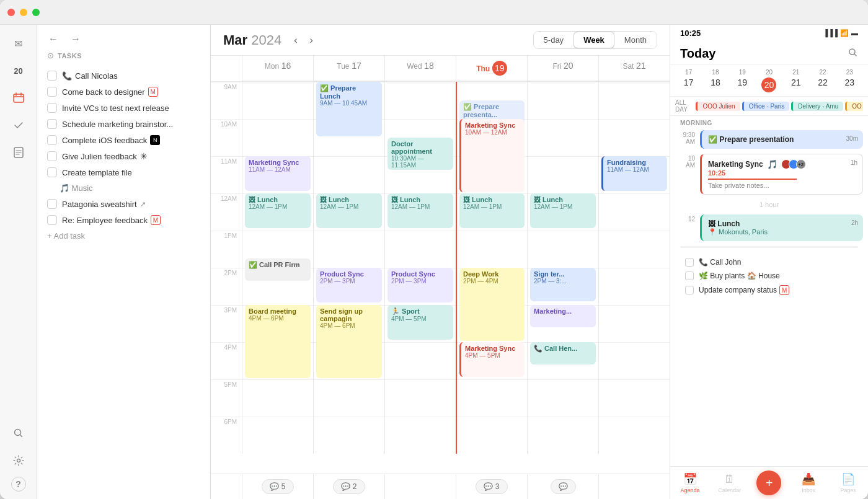  What do you see at coordinates (19, 433) in the screenshot?
I see `search-icon` at bounding box center [19, 433].